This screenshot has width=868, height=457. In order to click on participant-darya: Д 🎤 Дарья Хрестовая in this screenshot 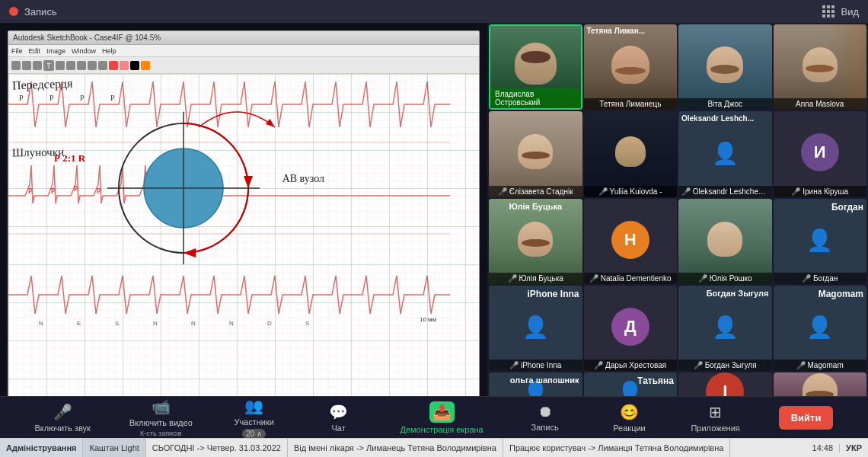, I will do `click(630, 328)`.